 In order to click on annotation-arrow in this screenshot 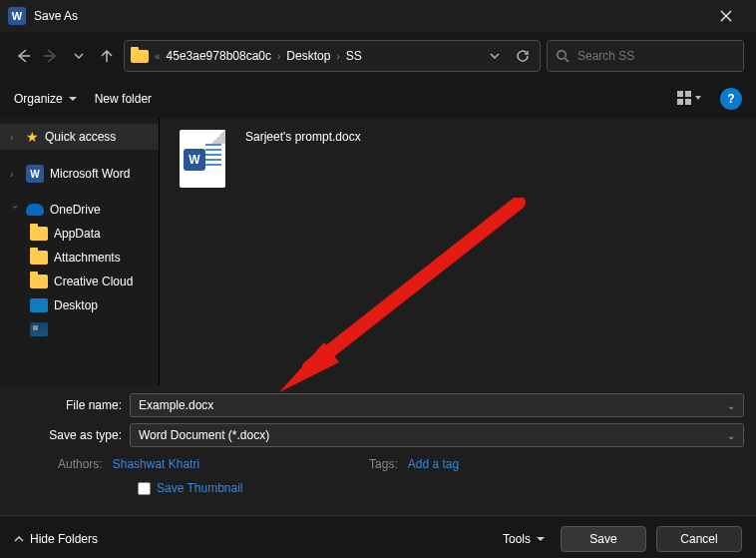, I will do `click(399, 302)`.